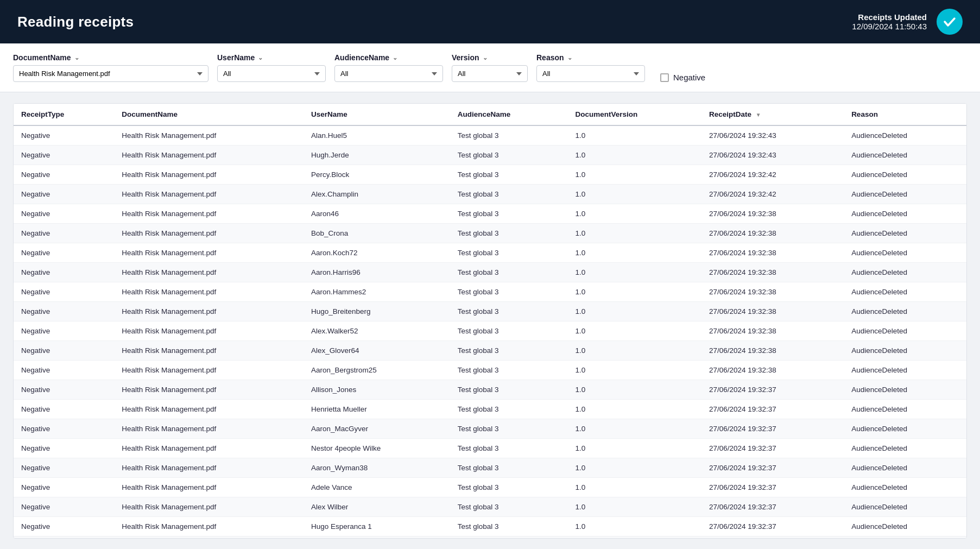 Image resolution: width=980 pixels, height=549 pixels. What do you see at coordinates (690, 77) in the screenshot?
I see `negative-checkbox-label: Negative` at bounding box center [690, 77].